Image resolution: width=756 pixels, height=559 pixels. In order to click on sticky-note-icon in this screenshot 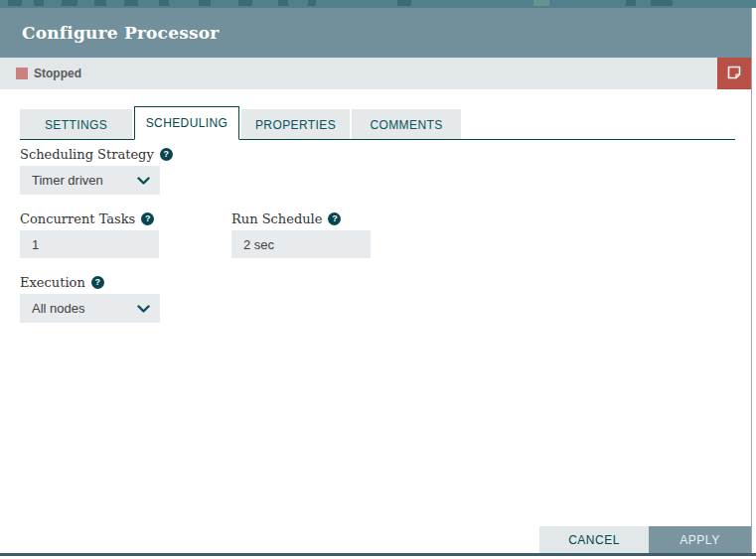, I will do `click(734, 73)`.